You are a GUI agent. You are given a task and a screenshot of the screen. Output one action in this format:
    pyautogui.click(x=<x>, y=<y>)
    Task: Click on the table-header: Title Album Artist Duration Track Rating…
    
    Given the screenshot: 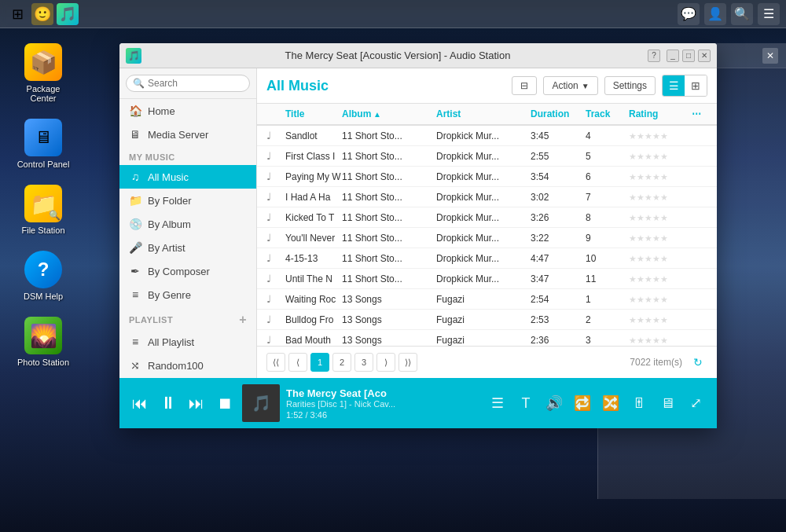 What is the action you would take?
    pyautogui.click(x=487, y=115)
    